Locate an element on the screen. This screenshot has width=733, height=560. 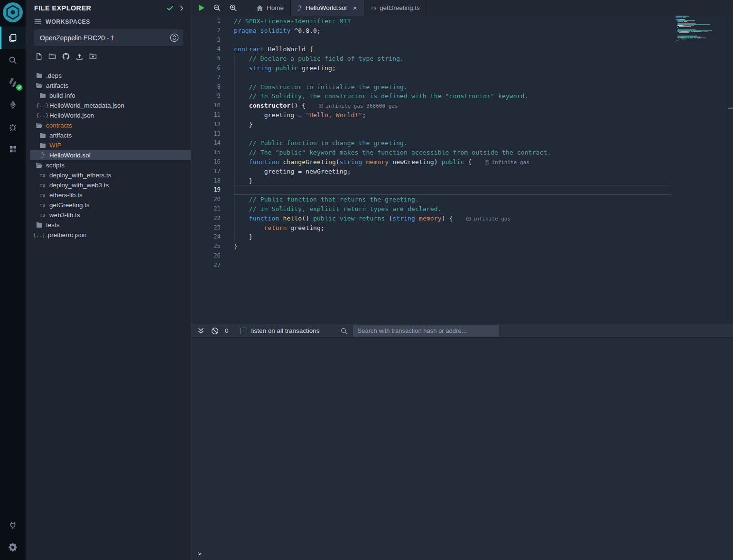
deploy-and-run-button is located at coordinates (13, 104).